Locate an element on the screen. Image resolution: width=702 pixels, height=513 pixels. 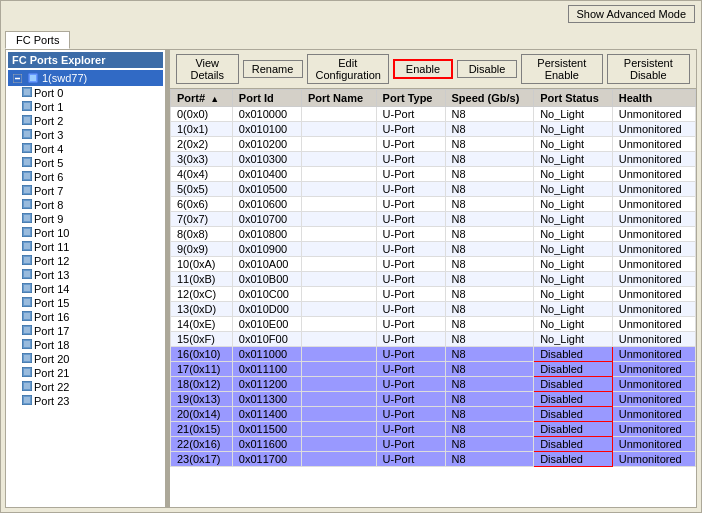
sidebar-item-port21: Port 21 is located at coordinates (86, 373).